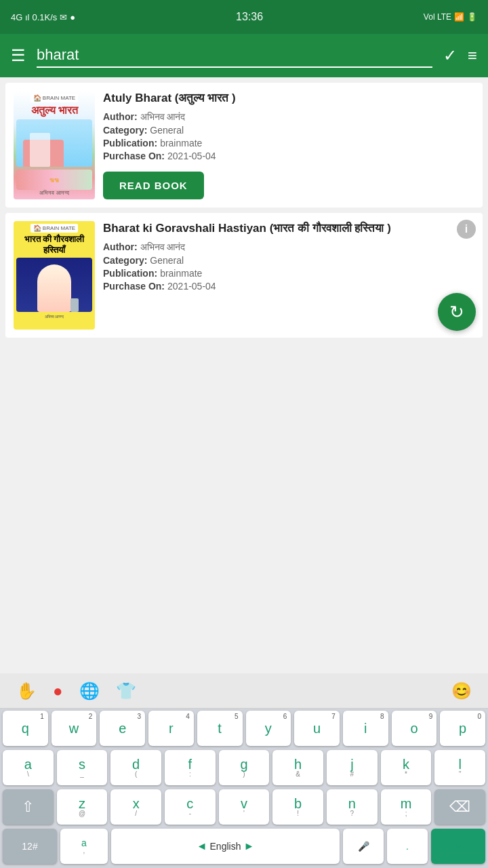  I want to click on book-info-2: Bharat ki Goravshali Hastiyan (भारत की ग…, so click(289, 275).